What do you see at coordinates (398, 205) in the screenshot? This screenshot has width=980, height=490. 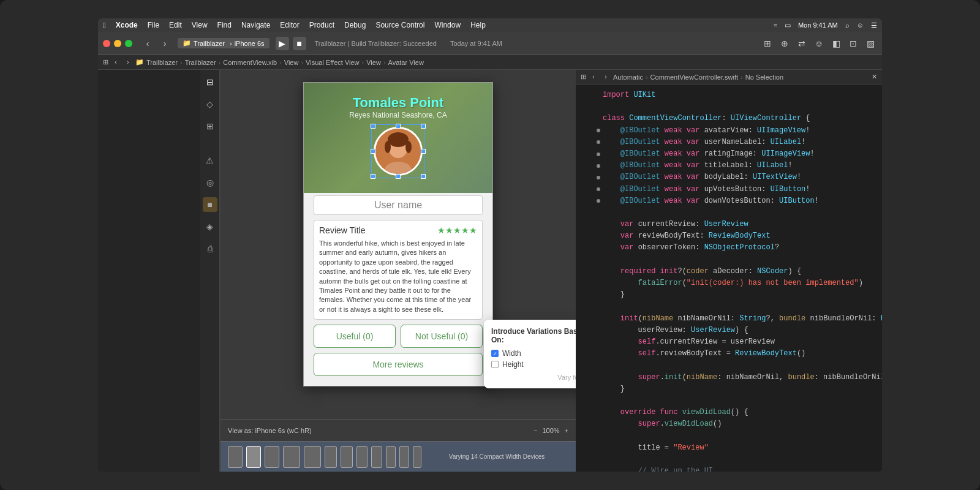 I see `username-field: User name` at bounding box center [398, 205].